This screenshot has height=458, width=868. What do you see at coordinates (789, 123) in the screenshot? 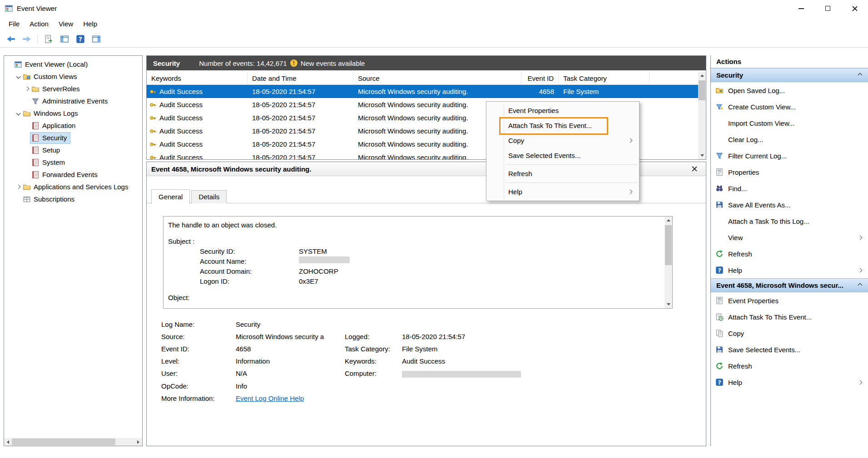
I see `action-import-custom-view: Import Custom View...` at bounding box center [789, 123].